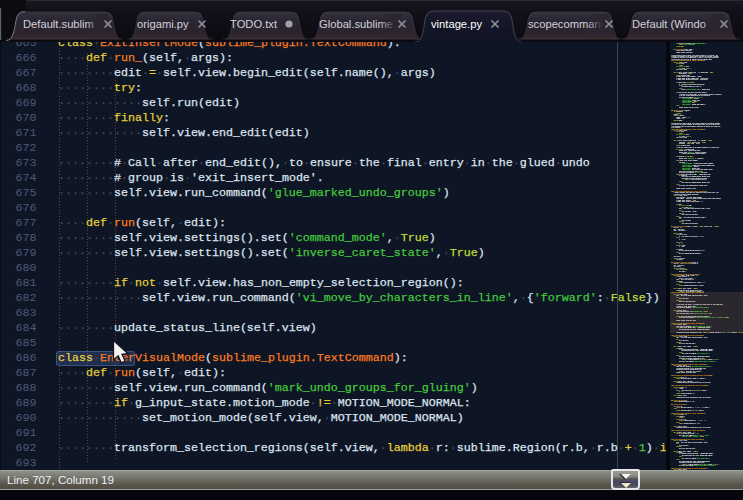 The width and height of the screenshot is (743, 500). I want to click on svg-text: Default (Windo, so click(669, 24).